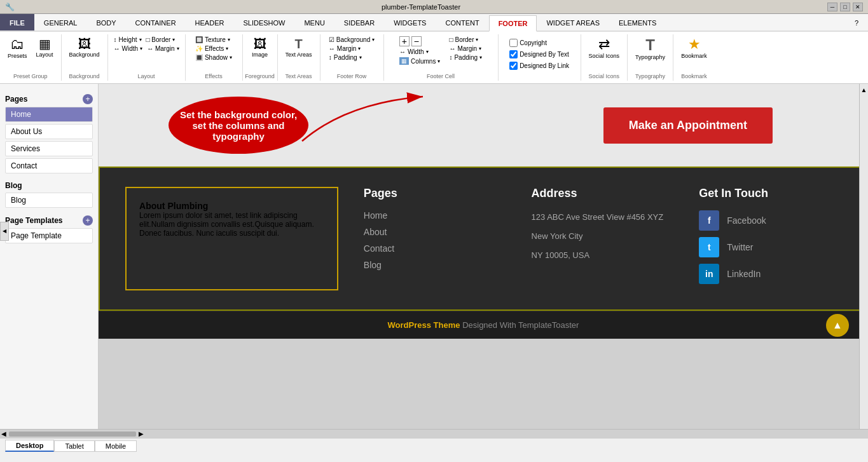 Image resolution: width=868 pixels, height=462 pixels. Describe the element at coordinates (435, 232) in the screenshot. I see `footer-link-about: About` at that location.